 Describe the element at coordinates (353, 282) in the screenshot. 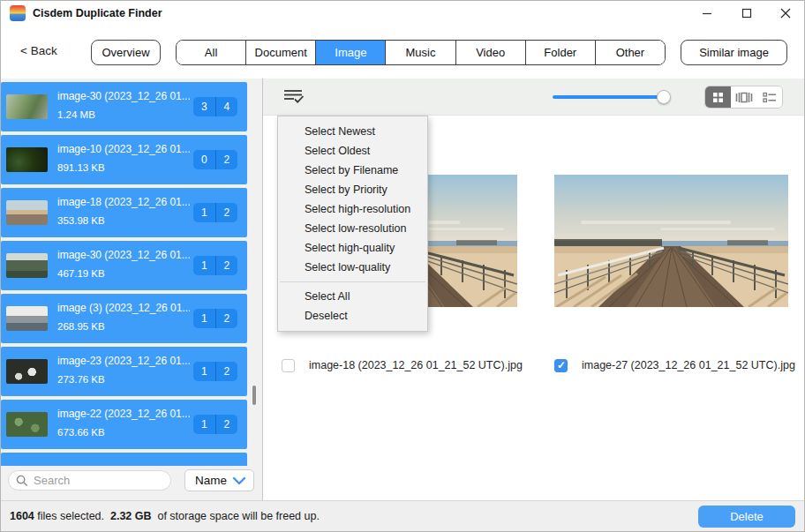

I see `menu-separator` at that location.